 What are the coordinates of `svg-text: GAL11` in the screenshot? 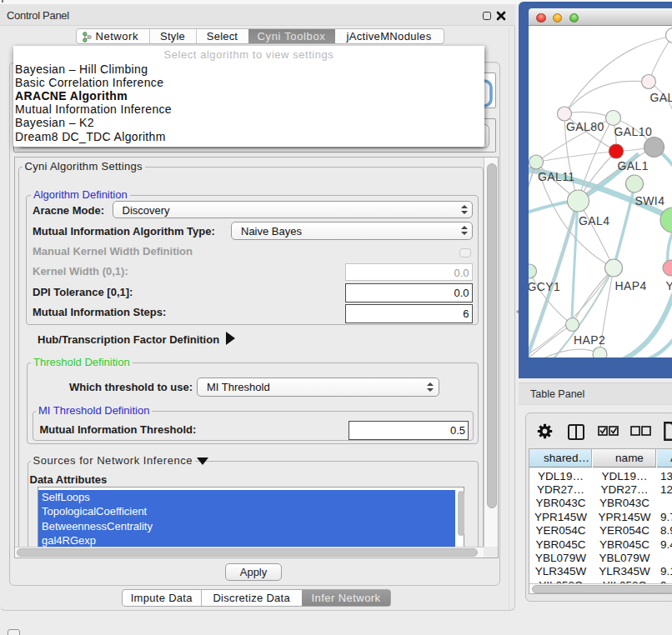 It's located at (557, 177).